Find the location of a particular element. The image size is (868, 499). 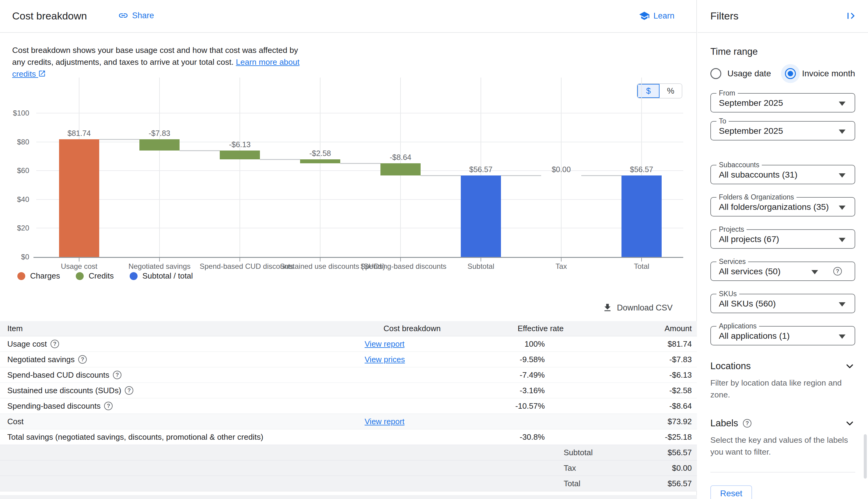

y-axis-tick-label: $20 is located at coordinates (14, 228).